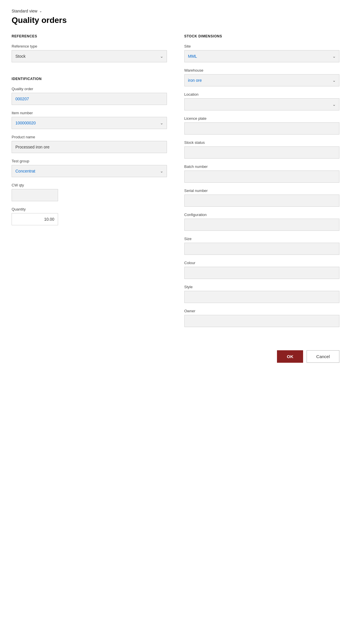 This screenshot has width=351, height=644. Describe the element at coordinates (262, 150) in the screenshot. I see `stock-status-field: Stock status` at that location.